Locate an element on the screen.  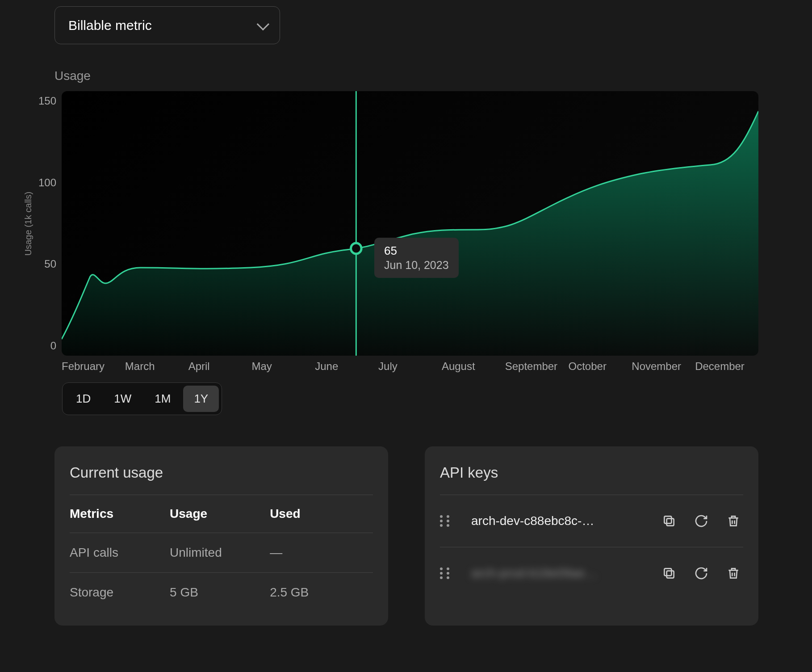
card-title: API keys is located at coordinates (591, 480).